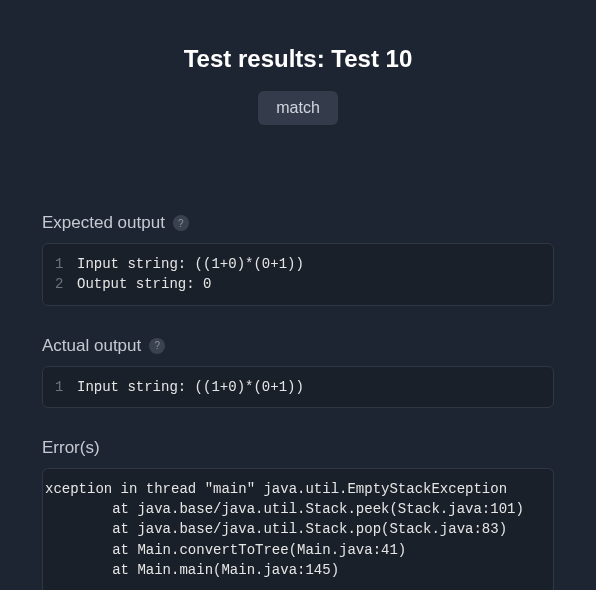 This screenshot has height=590, width=596. I want to click on error-line: at java.base/java.util.Stack.pop(Stack.j…, so click(299, 529).